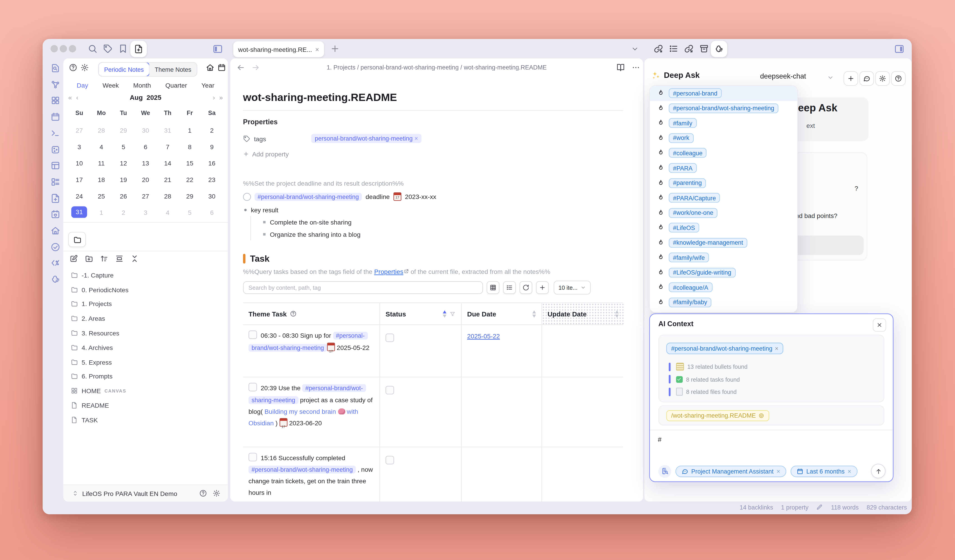 The height and width of the screenshot is (560, 955). I want to click on reading-view-icon, so click(621, 67).